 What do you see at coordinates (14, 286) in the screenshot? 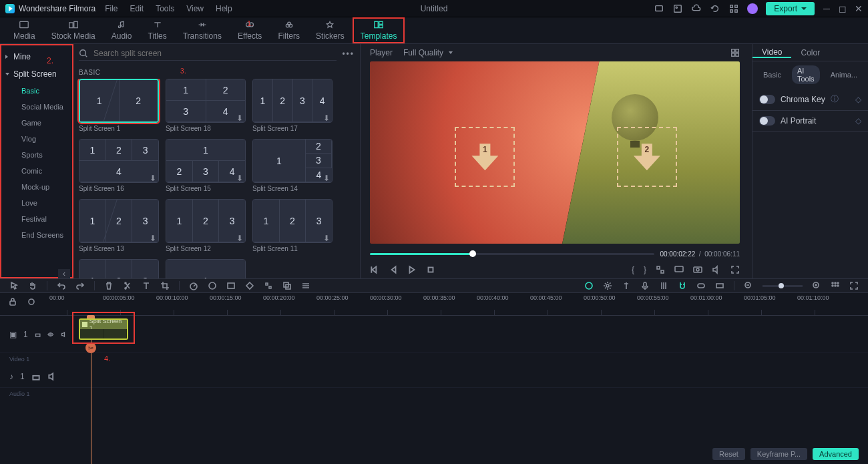
I see `pointer-icon` at bounding box center [14, 286].